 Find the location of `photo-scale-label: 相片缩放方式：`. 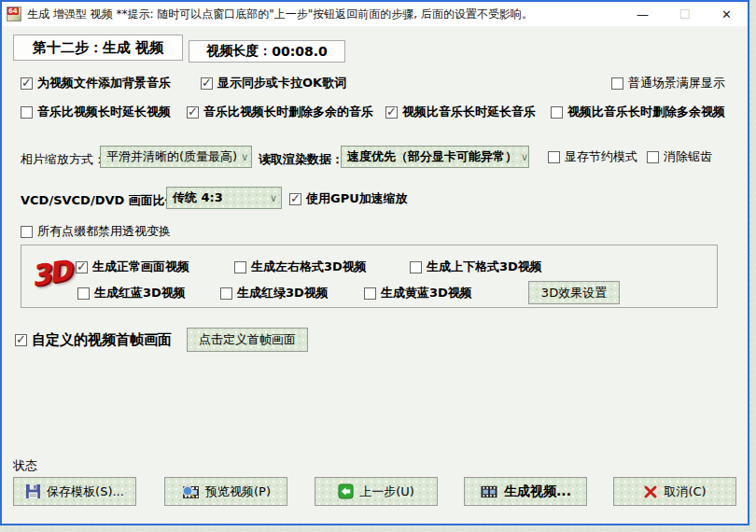

photo-scale-label: 相片缩放方式： is located at coordinates (63, 160).